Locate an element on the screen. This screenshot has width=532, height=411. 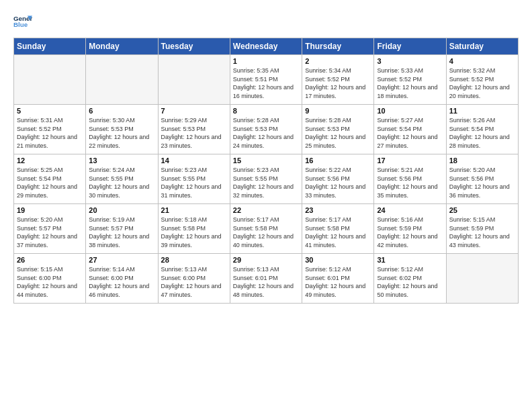
day-number: 6 is located at coordinates (122, 111).